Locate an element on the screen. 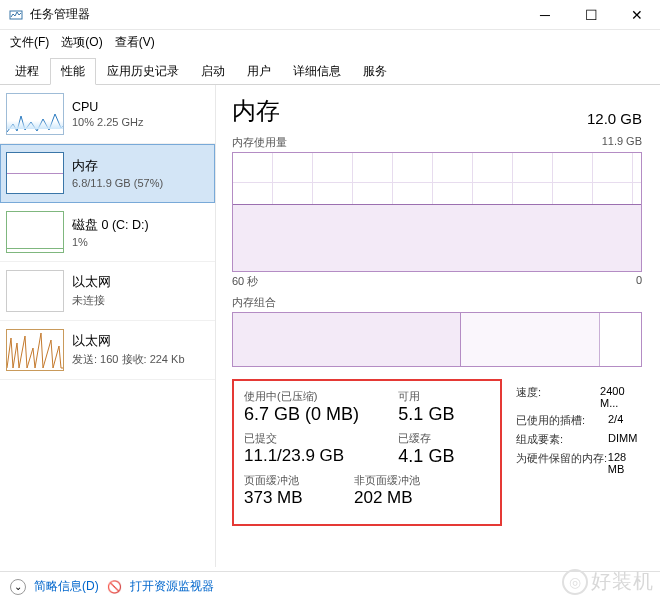 This screenshot has height=601, width=660. maximize-button: ☐ is located at coordinates (591, 15).